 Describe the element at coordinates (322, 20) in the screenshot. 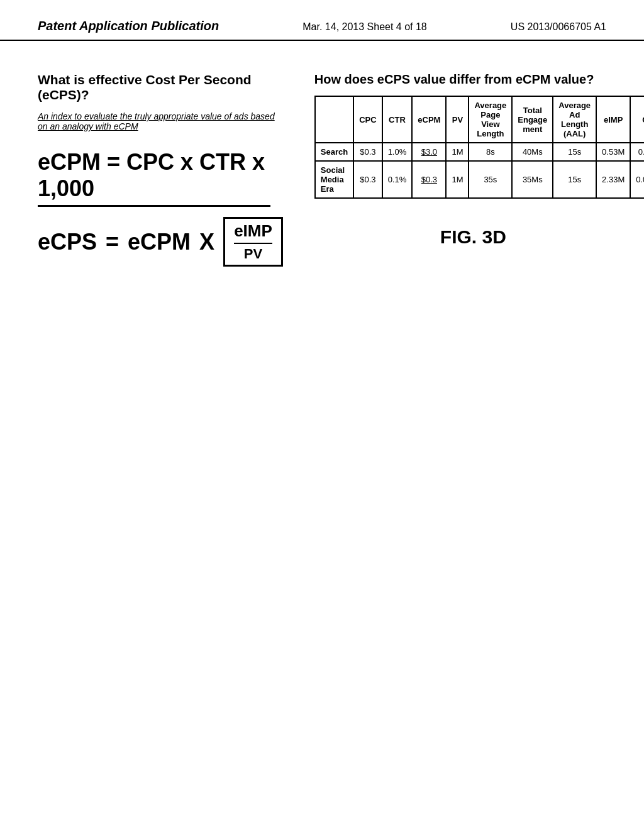

I see `header: Patent Application Publication Mar. 14, …` at that location.